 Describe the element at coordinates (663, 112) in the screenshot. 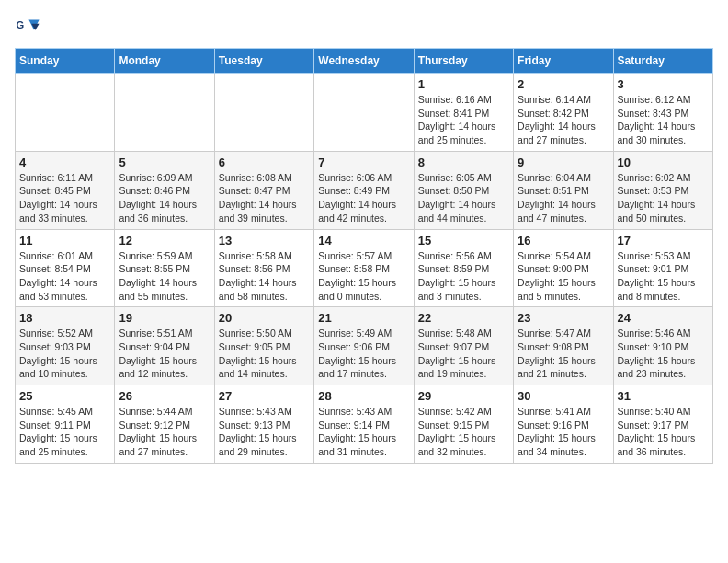

I see `day-cell: 3Sunrise: 6:12 AM Sunset: 8:43 PM Daylig…` at that location.